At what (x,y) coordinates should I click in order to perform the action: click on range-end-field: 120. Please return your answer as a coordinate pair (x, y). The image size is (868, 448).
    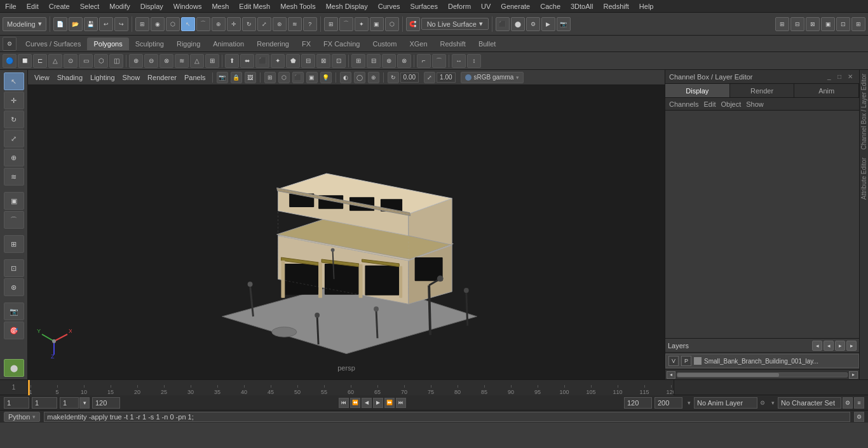
    Looking at the image, I should click on (106, 403).